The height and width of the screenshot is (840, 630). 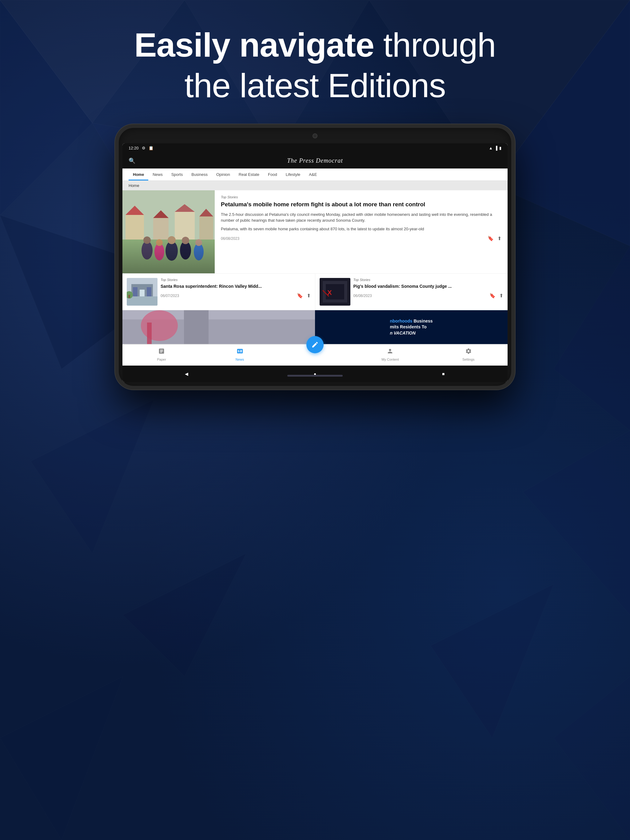 I want to click on feature-body: The 2.5-hour discussion at Petaluma's ci…, so click(x=361, y=218).